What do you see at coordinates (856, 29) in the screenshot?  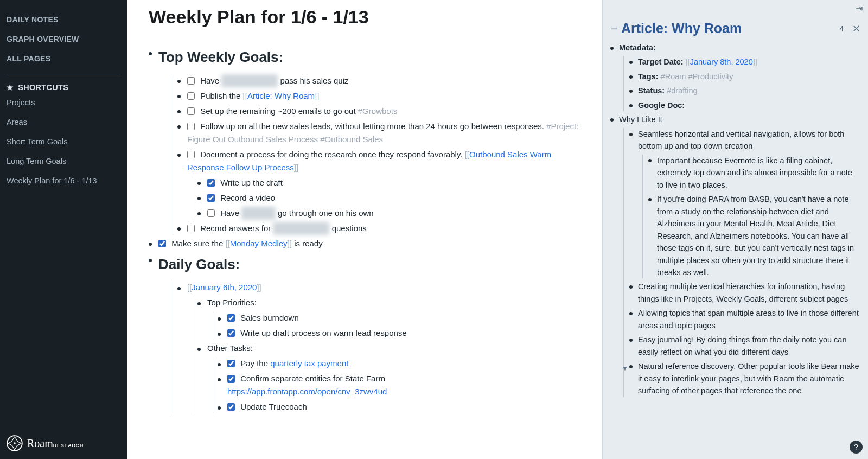 I see `close-icon: ✕` at bounding box center [856, 29].